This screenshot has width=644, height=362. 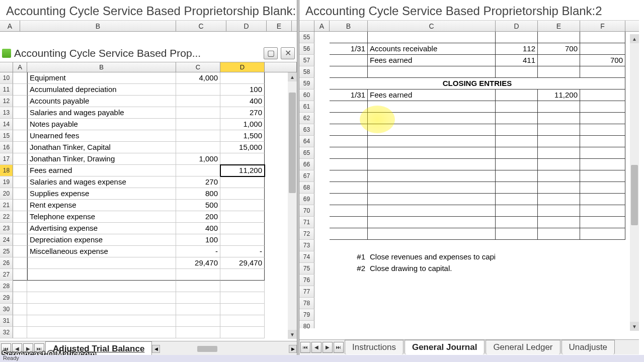 I want to click on cell: 1/31, so click(x=349, y=96).